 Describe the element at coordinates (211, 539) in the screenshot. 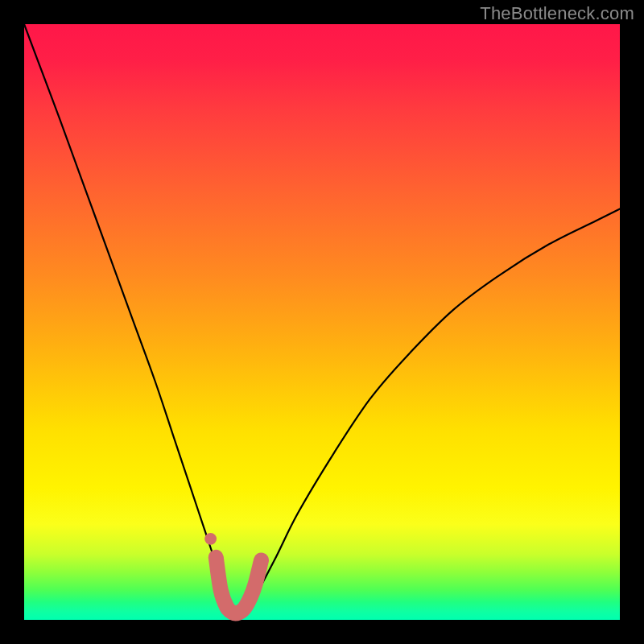

I see `minimum-marker-dot` at that location.